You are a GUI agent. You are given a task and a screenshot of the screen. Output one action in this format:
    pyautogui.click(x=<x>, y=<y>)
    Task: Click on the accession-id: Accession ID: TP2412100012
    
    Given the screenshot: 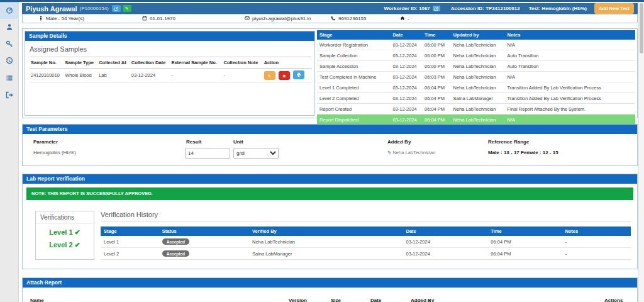 What is the action you would take?
    pyautogui.click(x=486, y=9)
    